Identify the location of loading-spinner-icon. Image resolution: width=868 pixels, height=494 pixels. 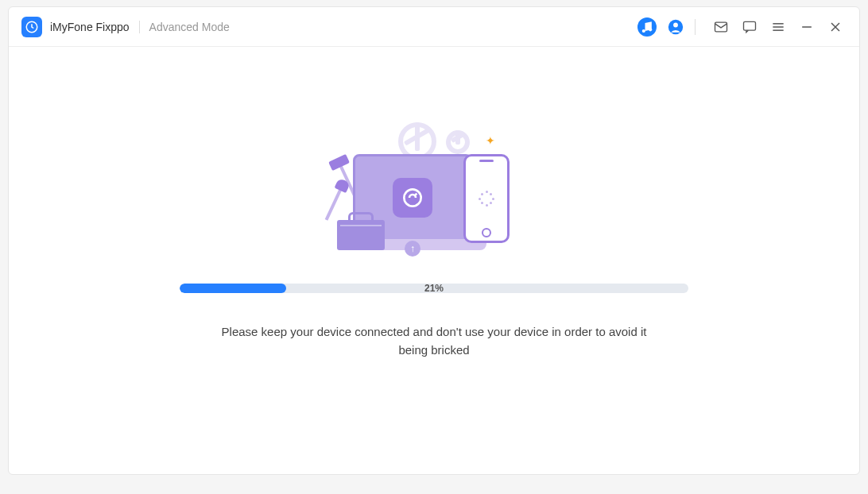
(486, 199).